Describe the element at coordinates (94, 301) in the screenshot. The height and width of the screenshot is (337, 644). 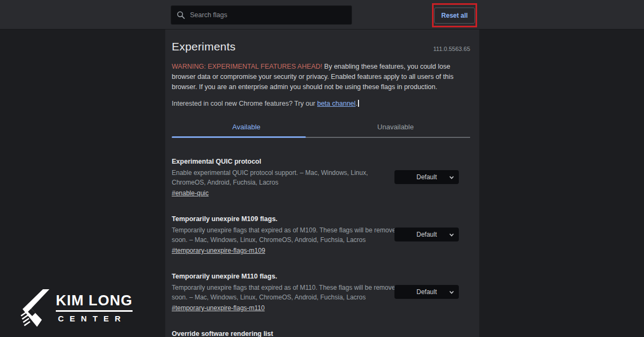
I see `logo-line1: KIM LONG` at that location.